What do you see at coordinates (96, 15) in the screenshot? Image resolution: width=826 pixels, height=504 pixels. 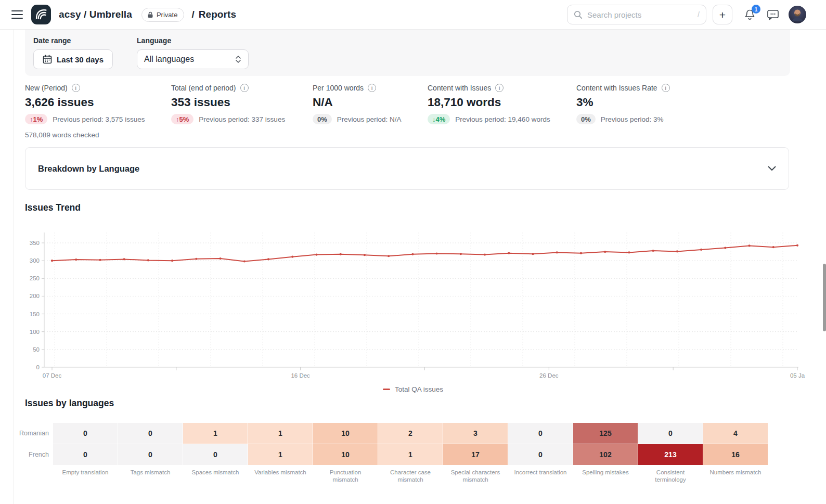 I see `breadcrumb-project: acsy / Umbrella` at bounding box center [96, 15].